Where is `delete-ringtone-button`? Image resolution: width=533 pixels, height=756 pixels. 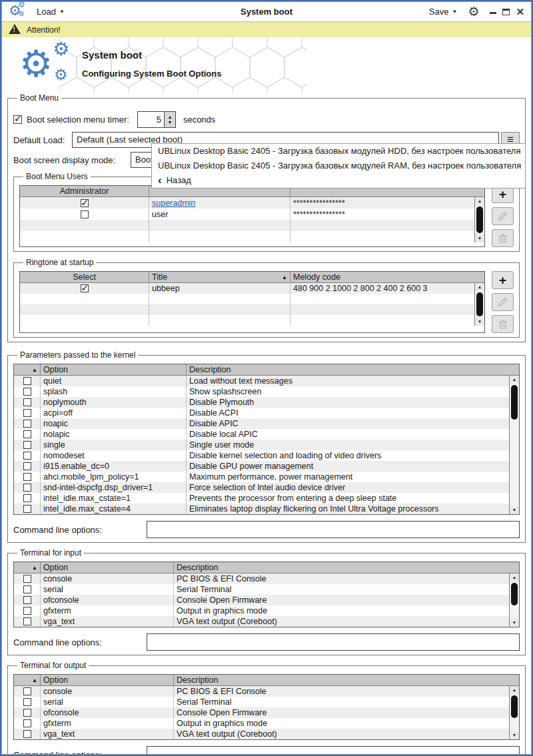
delete-ringtone-button is located at coordinates (502, 324).